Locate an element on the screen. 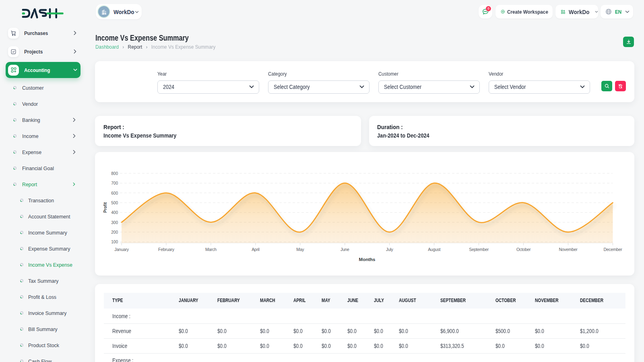  svg-text: 600 is located at coordinates (114, 193).